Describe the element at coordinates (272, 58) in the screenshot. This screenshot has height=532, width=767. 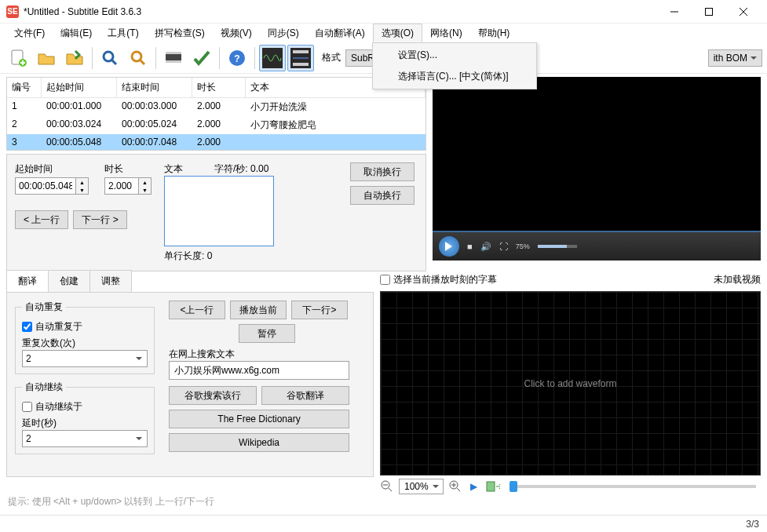
I see `waveform-toggle-icon` at that location.